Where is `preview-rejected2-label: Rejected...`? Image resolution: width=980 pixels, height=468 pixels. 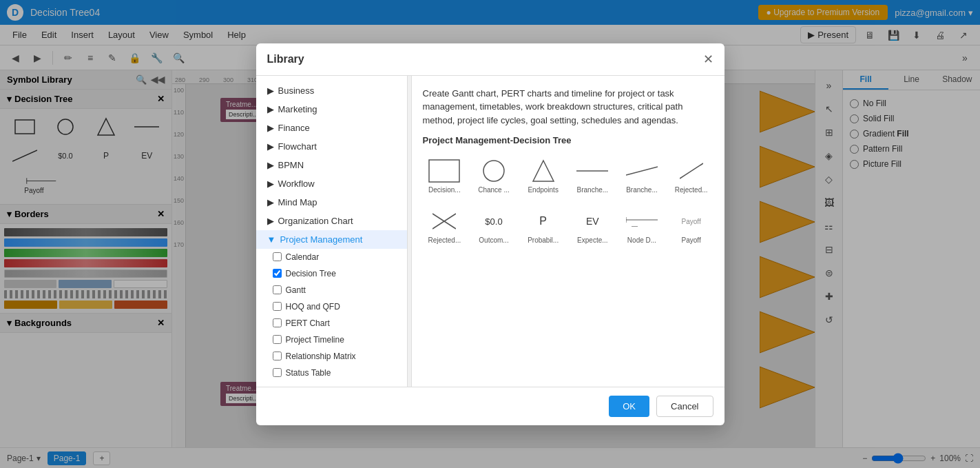 preview-rejected2-label: Rejected... is located at coordinates (444, 240).